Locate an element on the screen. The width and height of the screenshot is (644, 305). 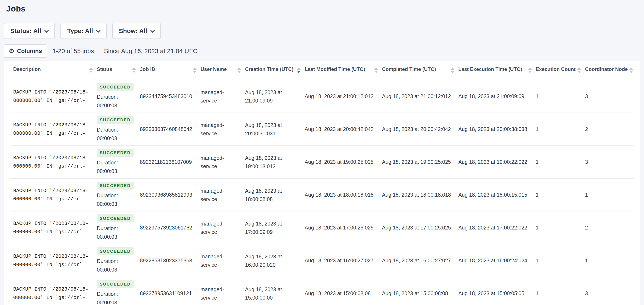
last-modified-time: Aug 18, 2023 at 15:00:08:08 is located at coordinates (338, 293).